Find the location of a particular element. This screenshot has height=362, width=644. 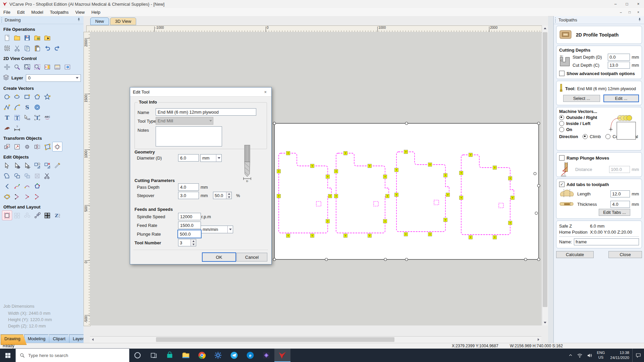

ungroup-objects-icon is located at coordinates (47, 166).